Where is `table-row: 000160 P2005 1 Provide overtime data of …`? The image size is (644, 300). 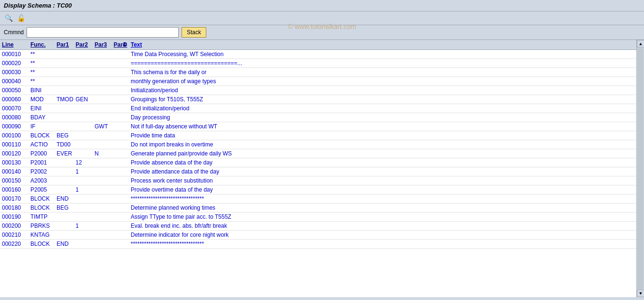
table-row: 000160 P2005 1 Provide overtime data of … is located at coordinates (318, 190).